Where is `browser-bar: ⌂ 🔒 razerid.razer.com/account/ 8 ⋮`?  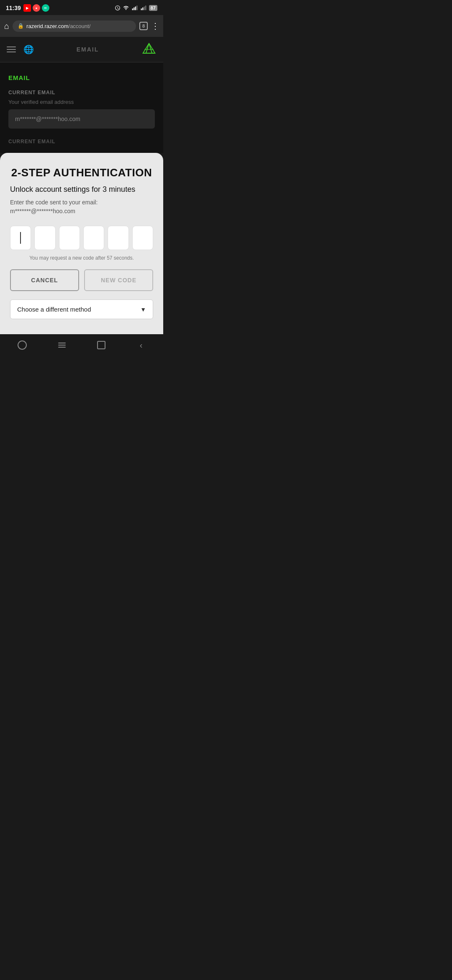
browser-bar: ⌂ 🔒 razerid.razer.com/account/ 8 ⋮ is located at coordinates (82, 26).